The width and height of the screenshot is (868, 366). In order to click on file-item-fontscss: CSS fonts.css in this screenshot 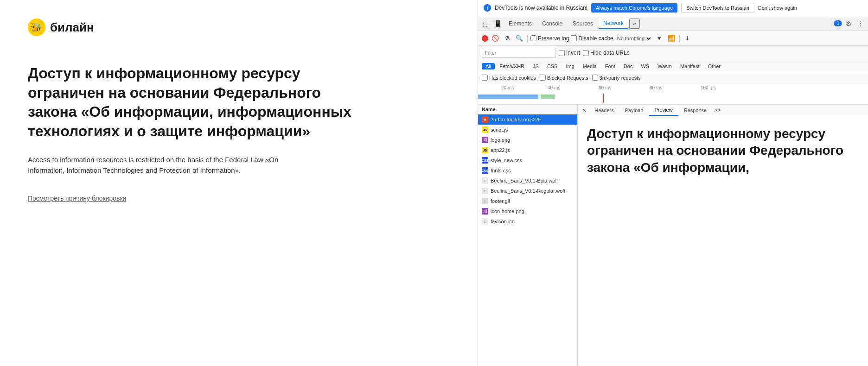, I will do `click(528, 170)`.